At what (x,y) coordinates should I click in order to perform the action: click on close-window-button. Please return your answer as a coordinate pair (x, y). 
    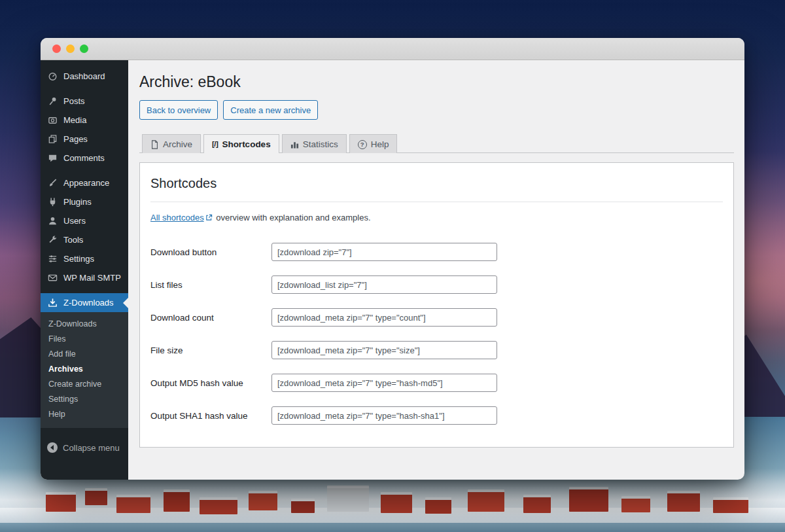
    Looking at the image, I should click on (56, 48).